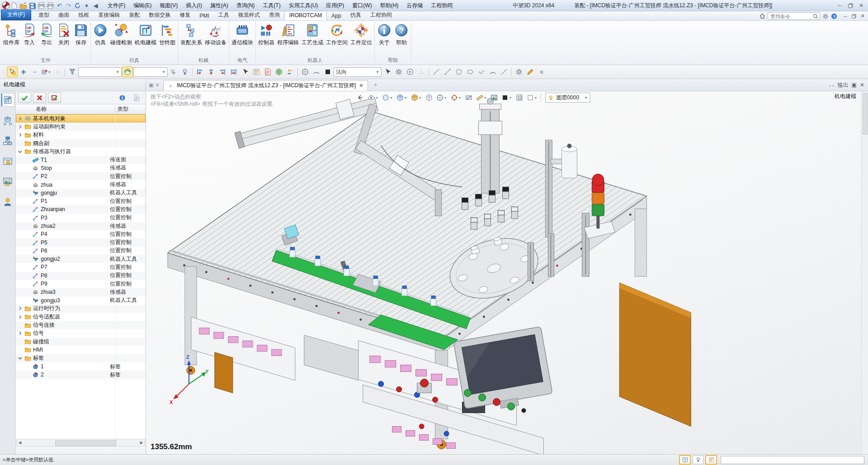 This screenshot has width=868, height=465. What do you see at coordinates (21, 358) in the screenshot?
I see `chevron-down-icon` at bounding box center [21, 358].